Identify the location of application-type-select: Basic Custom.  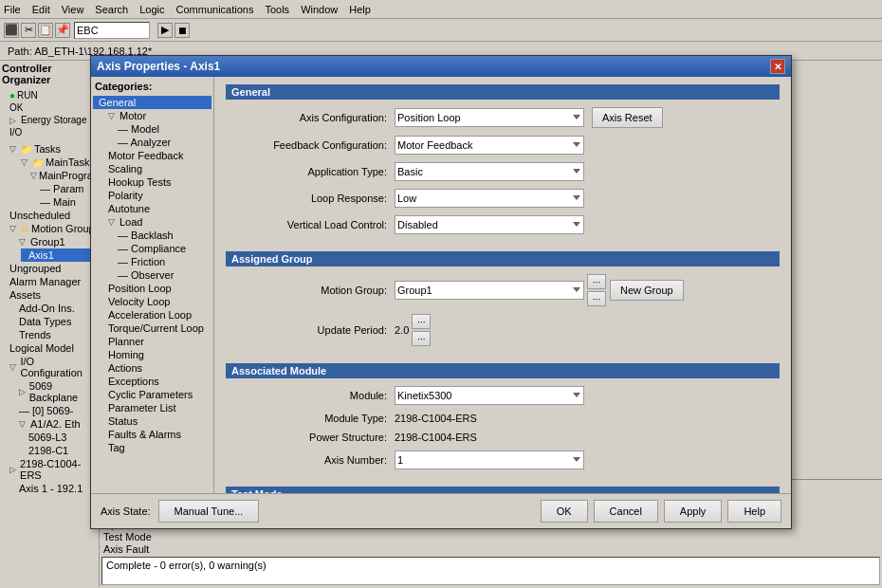
(489, 172).